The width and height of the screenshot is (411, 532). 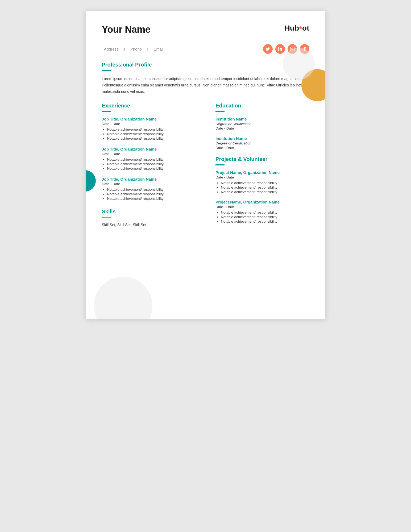 What do you see at coordinates (153, 164) in the screenshot?
I see `job-bullets-2: Notable achievement/ responsibility Nota…` at bounding box center [153, 164].